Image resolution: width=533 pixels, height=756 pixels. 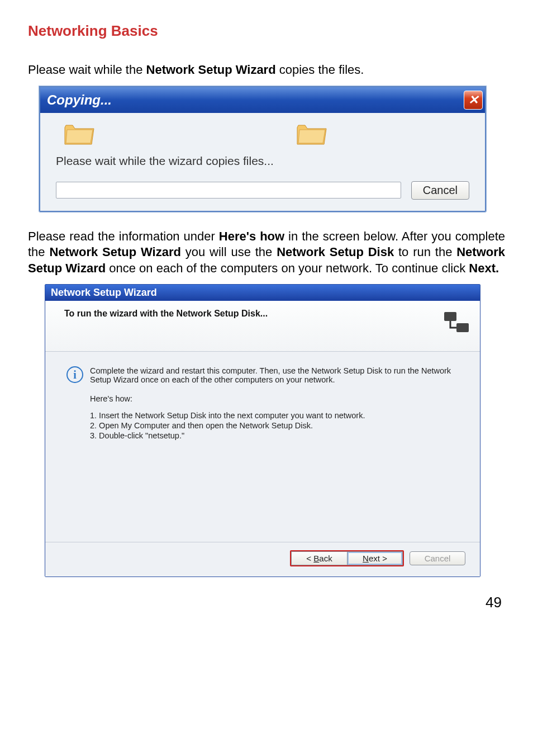 I want to click on info-row: i Complete the wizard and restart this c…, so click(x=265, y=375).